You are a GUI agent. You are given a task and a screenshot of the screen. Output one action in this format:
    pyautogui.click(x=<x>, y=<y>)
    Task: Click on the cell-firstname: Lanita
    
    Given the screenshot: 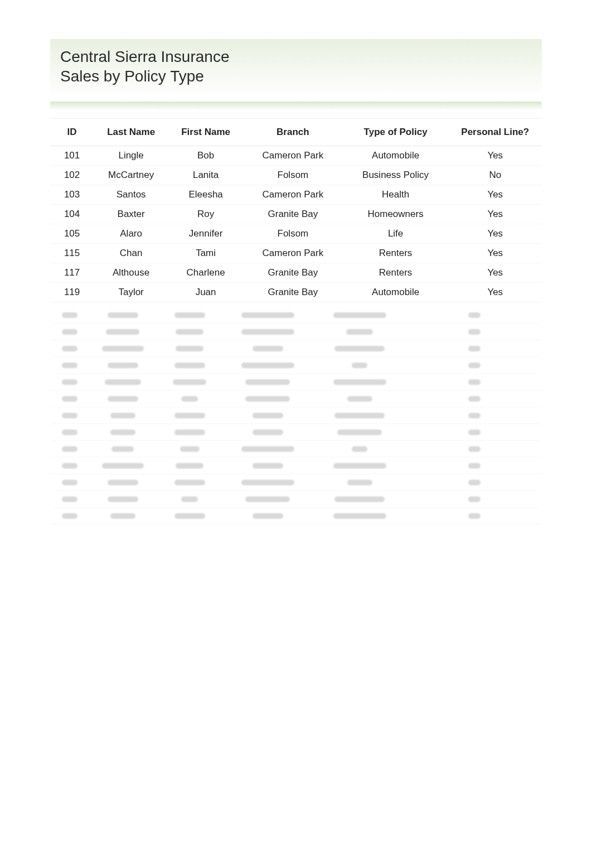 What is the action you would take?
    pyautogui.click(x=206, y=175)
    